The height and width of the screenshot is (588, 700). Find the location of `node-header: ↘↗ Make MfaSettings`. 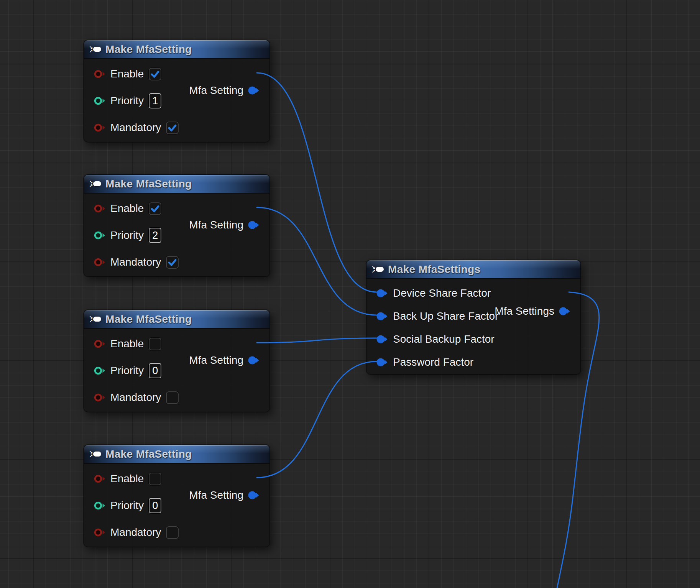

node-header: ↘↗ Make MfaSettings is located at coordinates (473, 270).